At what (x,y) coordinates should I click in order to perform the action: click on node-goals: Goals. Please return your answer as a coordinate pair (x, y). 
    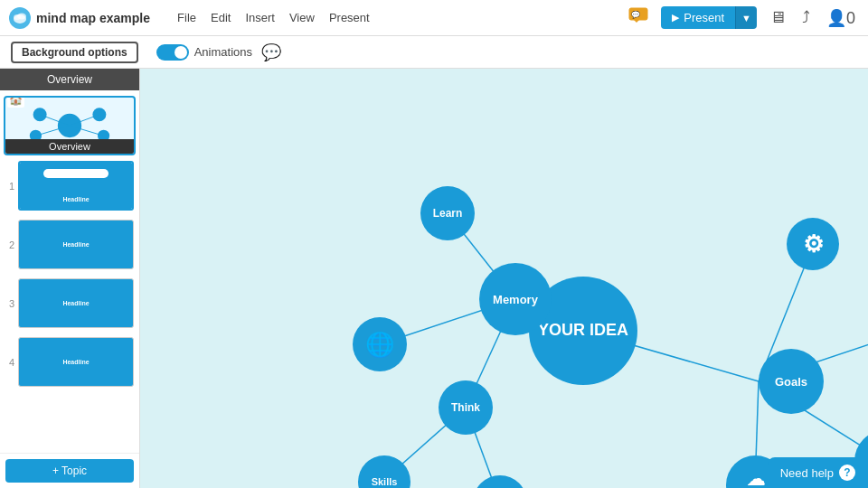
    Looking at the image, I should click on (791, 381).